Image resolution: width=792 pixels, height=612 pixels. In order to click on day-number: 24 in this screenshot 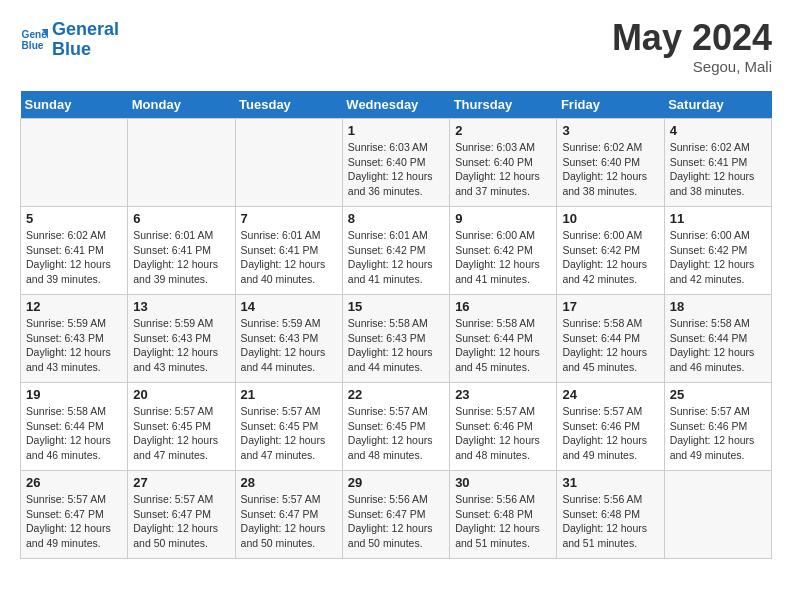, I will do `click(610, 394)`.